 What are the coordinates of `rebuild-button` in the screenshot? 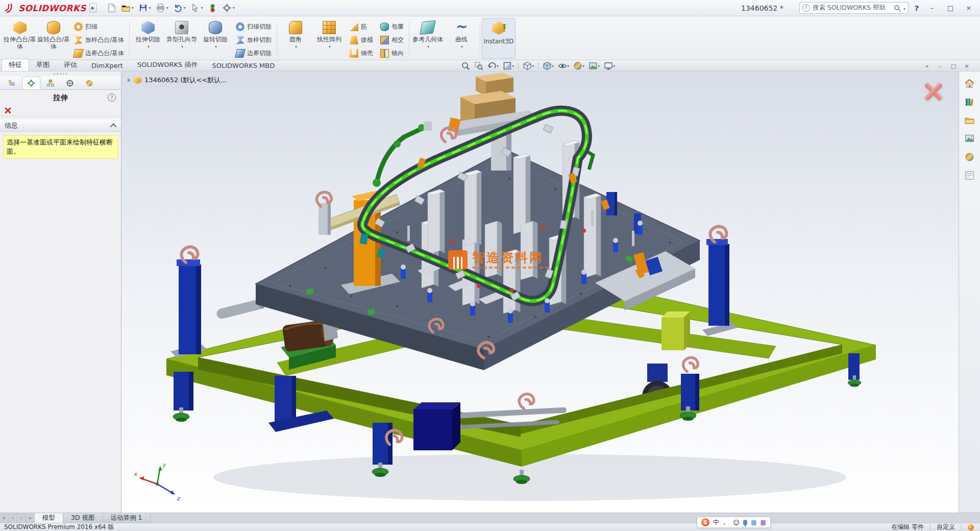 It's located at (212, 8).